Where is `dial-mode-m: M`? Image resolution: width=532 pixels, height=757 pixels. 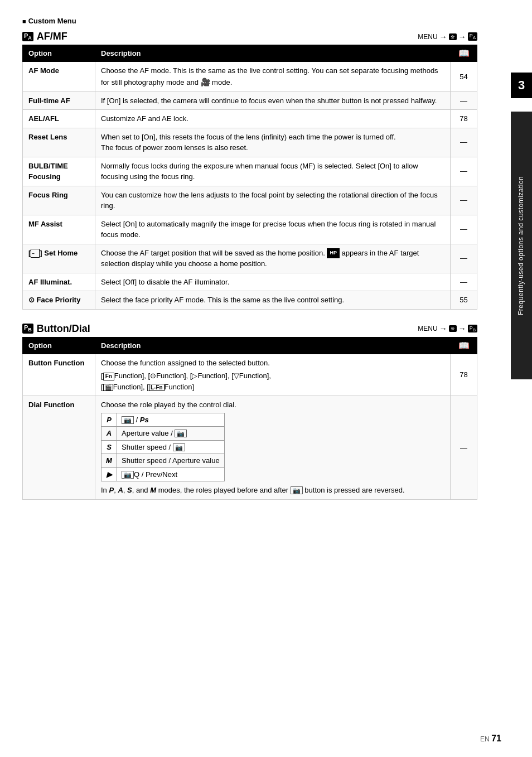
dial-mode-m: M is located at coordinates (109, 461).